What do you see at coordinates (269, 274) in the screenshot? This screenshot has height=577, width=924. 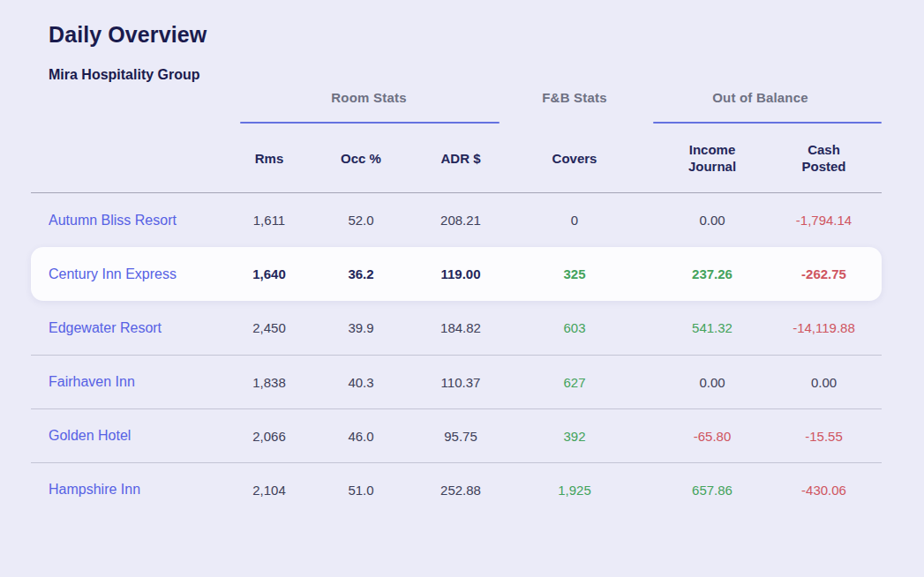 I see `cell-rms: 1,640` at bounding box center [269, 274].